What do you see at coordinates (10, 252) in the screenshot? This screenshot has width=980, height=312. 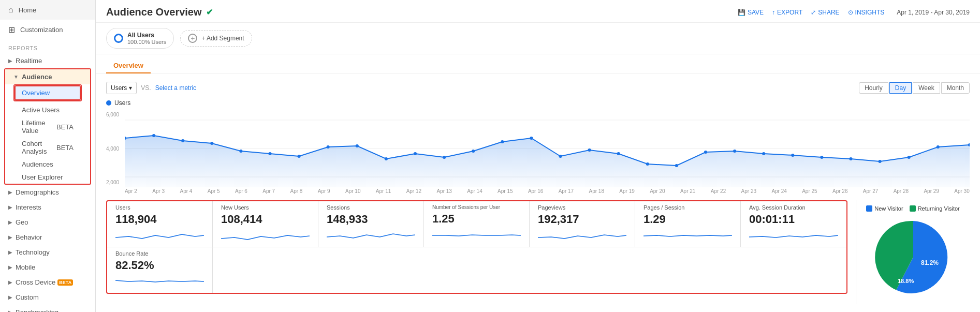 I see `arrow-icon-tech: ▶` at bounding box center [10, 252].